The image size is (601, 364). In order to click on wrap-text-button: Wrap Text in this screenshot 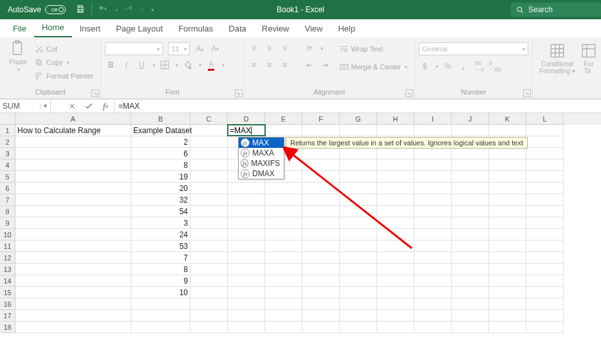, I will do `click(374, 49)`.